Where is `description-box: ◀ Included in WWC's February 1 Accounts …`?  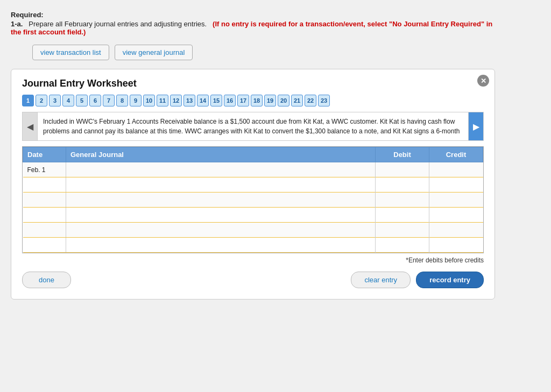
description-box: ◀ Included in WWC's February 1 Accounts … is located at coordinates (253, 126).